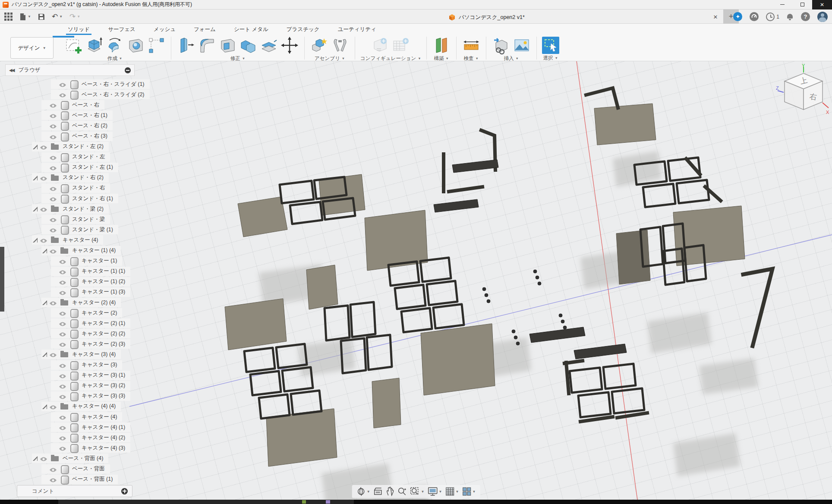 This screenshot has height=504, width=832. What do you see at coordinates (227, 45) in the screenshot?
I see `shell-icon` at bounding box center [227, 45].